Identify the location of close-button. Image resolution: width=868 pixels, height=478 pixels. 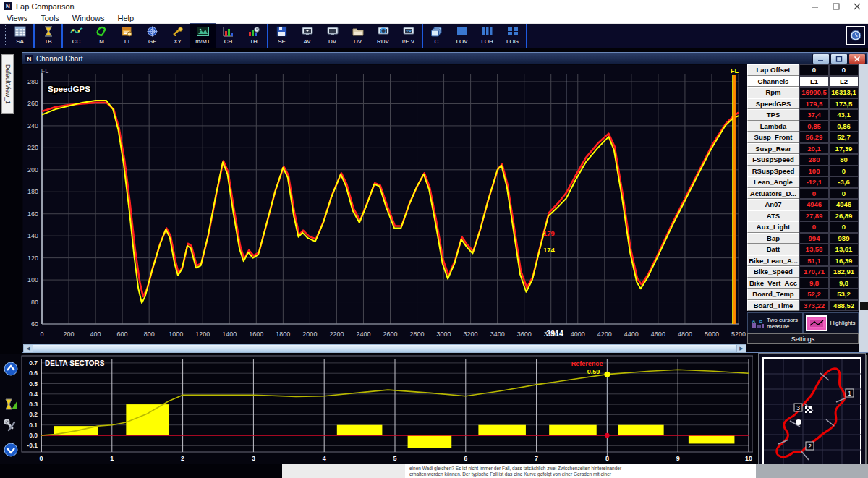
(857, 6).